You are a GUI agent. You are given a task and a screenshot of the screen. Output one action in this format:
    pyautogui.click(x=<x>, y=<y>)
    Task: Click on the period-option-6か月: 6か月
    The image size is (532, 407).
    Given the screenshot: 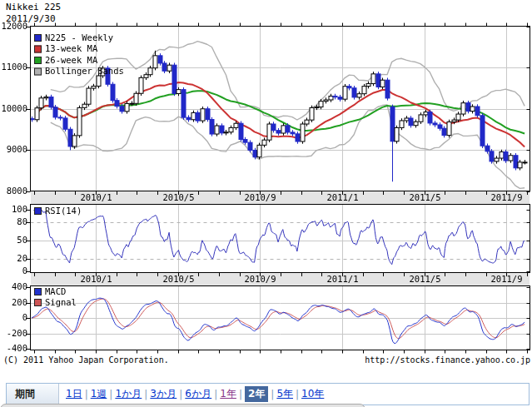 What is the action you would take?
    pyautogui.click(x=198, y=395)
    